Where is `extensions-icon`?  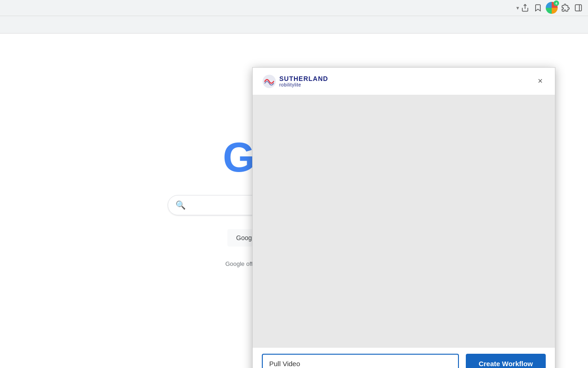
extensions-icon is located at coordinates (565, 8).